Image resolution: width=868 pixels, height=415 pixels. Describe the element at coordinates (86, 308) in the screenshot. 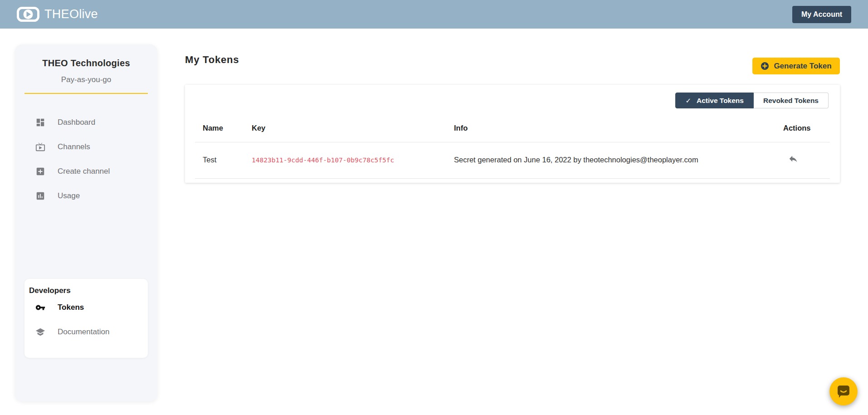

I see `sidebar-item-tokens: Tokens` at that location.